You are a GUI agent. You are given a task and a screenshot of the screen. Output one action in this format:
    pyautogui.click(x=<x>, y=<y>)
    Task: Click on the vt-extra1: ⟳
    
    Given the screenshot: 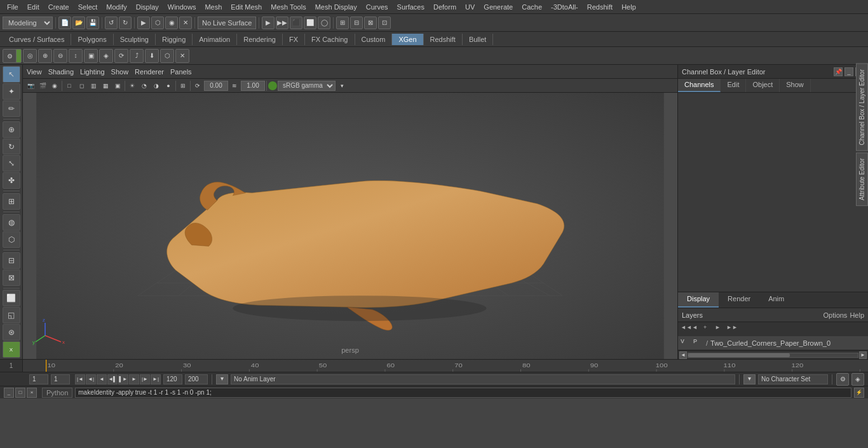 What is the action you would take?
    pyautogui.click(x=198, y=86)
    